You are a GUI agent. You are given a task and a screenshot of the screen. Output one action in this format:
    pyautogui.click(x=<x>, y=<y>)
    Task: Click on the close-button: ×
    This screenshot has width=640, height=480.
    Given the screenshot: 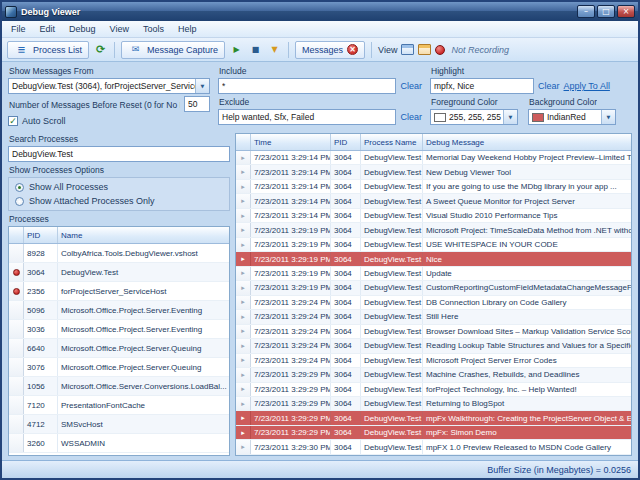 What is the action you would take?
    pyautogui.click(x=626, y=12)
    